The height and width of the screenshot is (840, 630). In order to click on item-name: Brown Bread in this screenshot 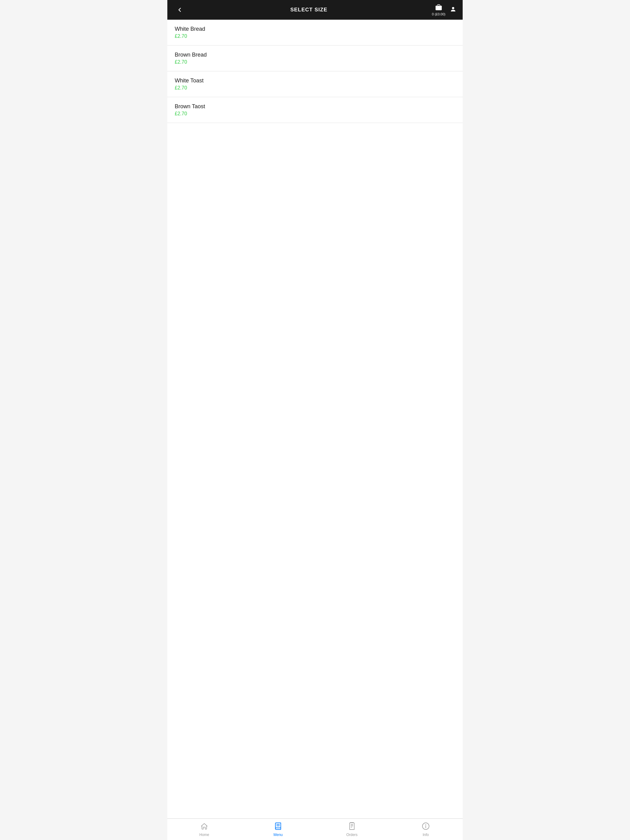, I will do `click(315, 55)`.